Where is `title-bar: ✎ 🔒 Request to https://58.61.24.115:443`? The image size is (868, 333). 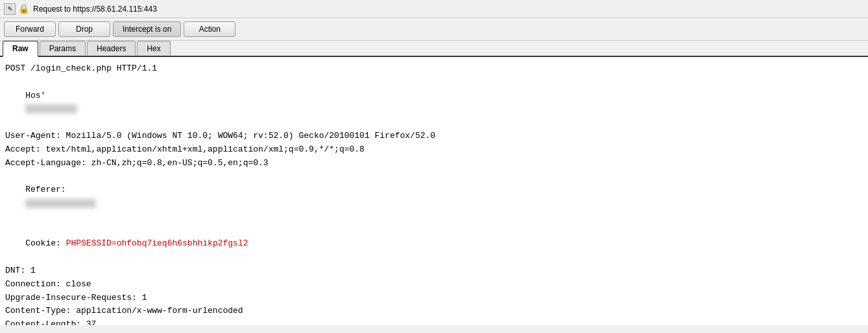
title-bar: ✎ 🔒 Request to https://58.61.24.115:443 is located at coordinates (434, 9).